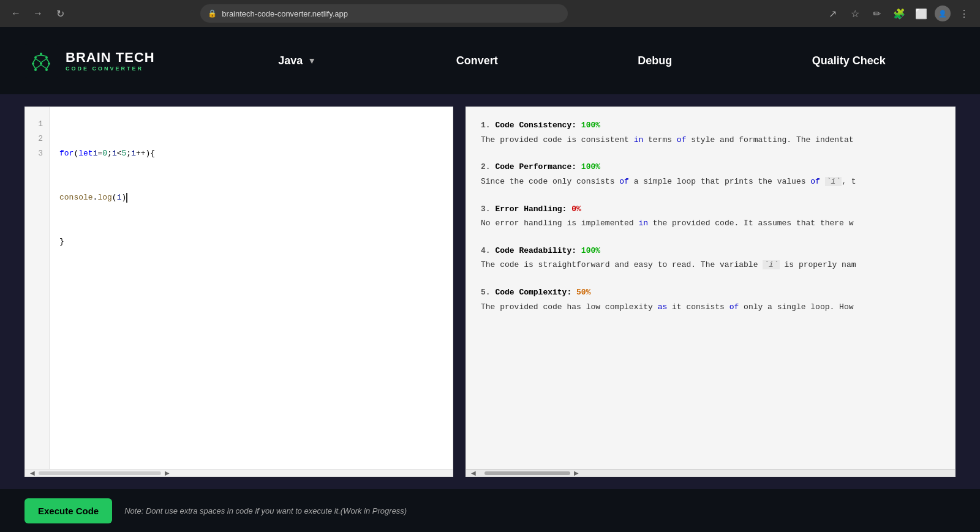 The height and width of the screenshot is (532, 980). I want to click on share-icon: ↗, so click(833, 13).